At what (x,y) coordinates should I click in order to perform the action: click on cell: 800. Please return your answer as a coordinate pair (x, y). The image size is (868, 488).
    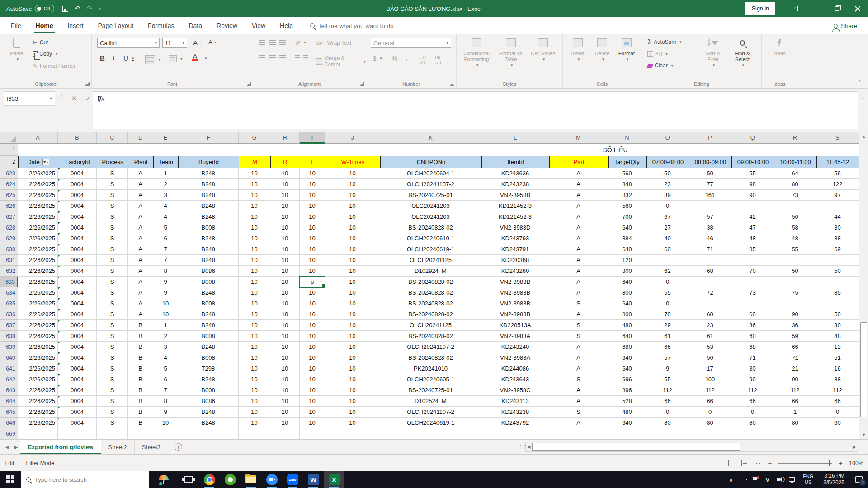
    Looking at the image, I should click on (627, 314).